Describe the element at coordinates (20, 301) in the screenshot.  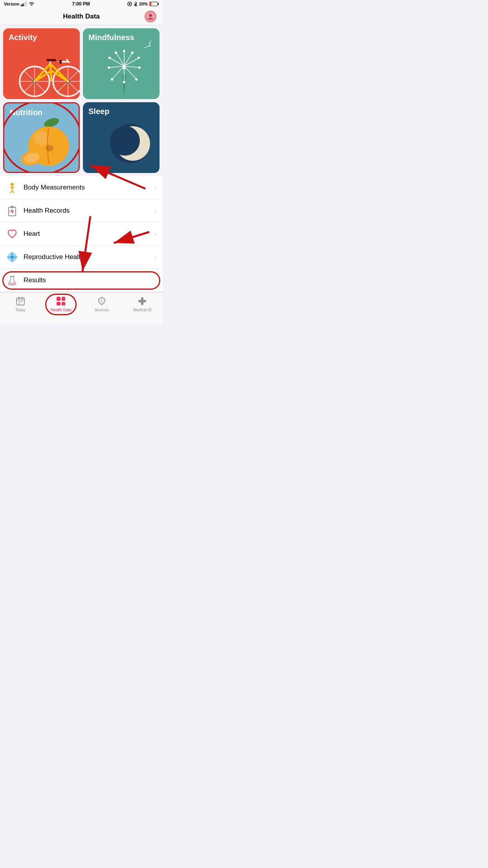
I see `calendar-icon` at that location.